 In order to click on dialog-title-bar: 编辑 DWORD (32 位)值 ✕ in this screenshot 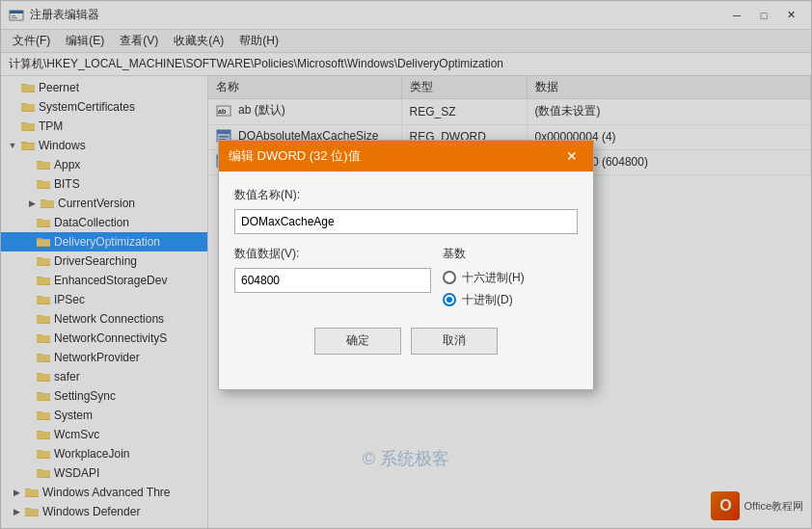, I will do `click(406, 156)`.